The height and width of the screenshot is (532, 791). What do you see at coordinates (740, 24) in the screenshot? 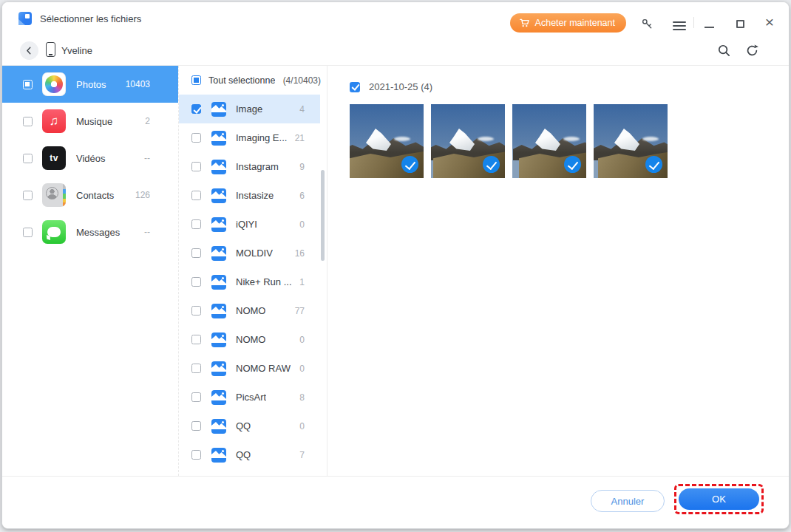
I see `maximize-button` at bounding box center [740, 24].